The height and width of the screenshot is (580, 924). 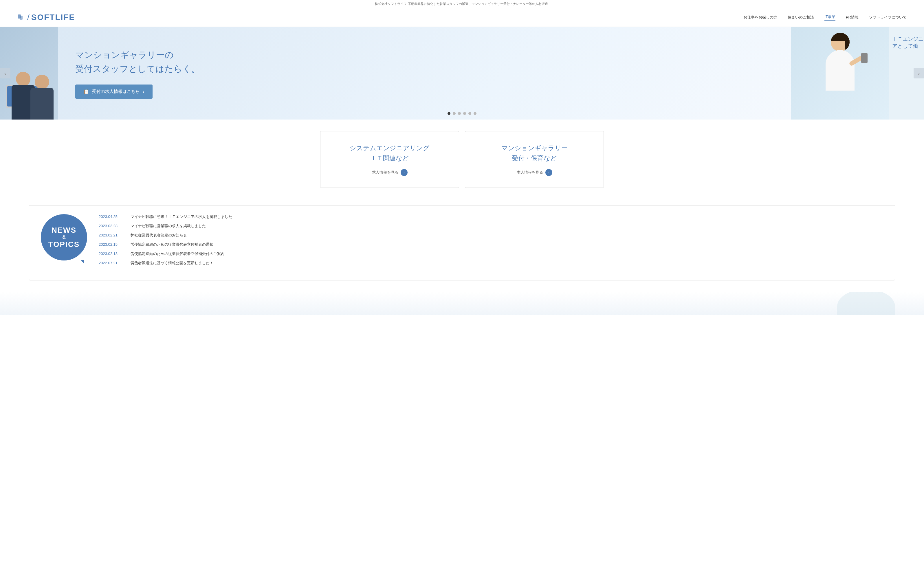 I want to click on it-card-link: 求人情報を見る ›, so click(x=390, y=173).